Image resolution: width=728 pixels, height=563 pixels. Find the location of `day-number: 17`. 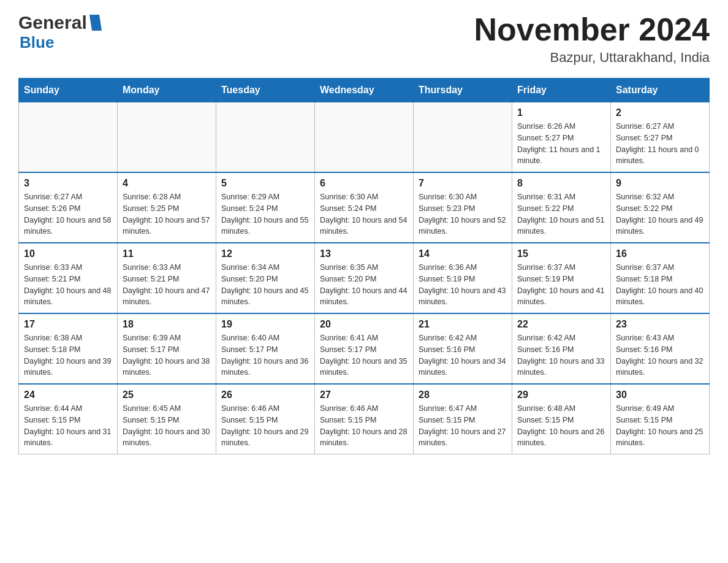

day-number: 17 is located at coordinates (68, 324).